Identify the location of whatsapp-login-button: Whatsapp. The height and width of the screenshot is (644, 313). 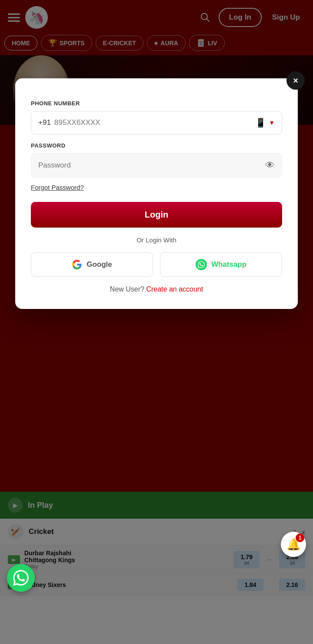
(221, 265).